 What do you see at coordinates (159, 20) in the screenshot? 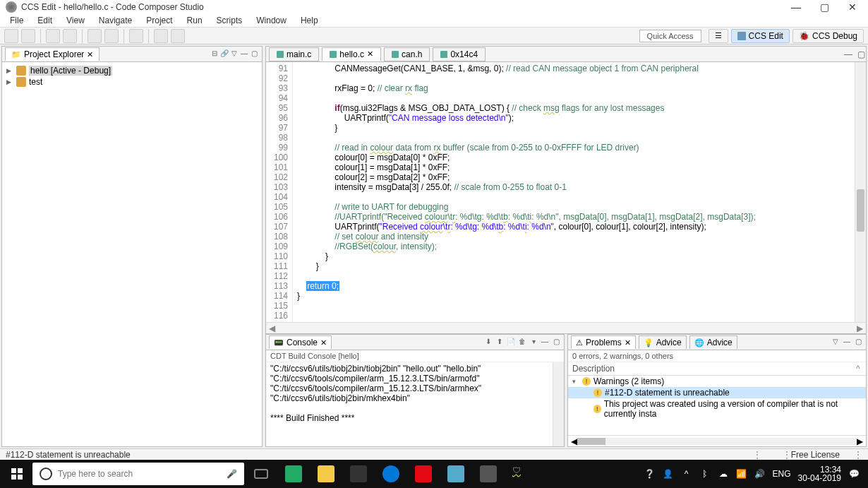
I see `menu-project: Project` at bounding box center [159, 20].